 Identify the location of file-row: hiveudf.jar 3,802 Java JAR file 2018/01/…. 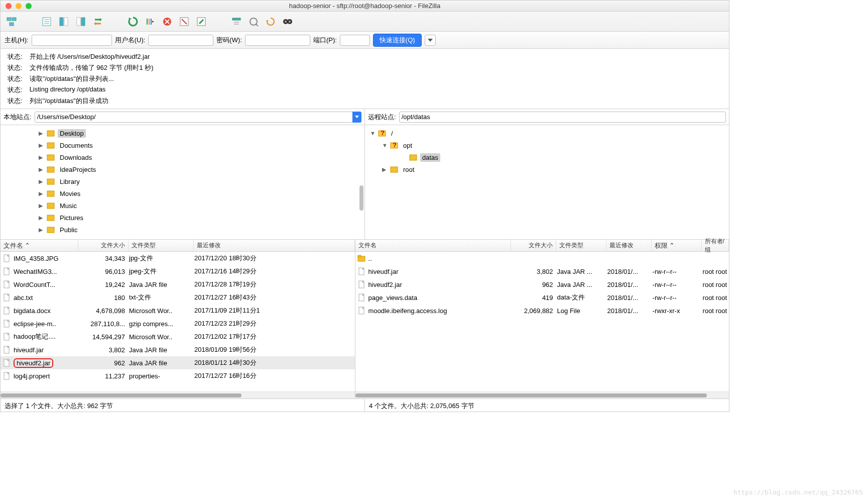
(178, 350).